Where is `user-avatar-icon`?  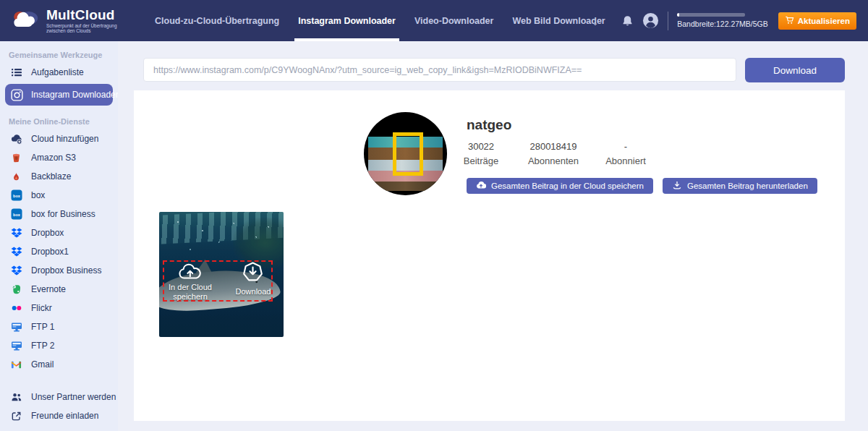
user-avatar-icon is located at coordinates (651, 20).